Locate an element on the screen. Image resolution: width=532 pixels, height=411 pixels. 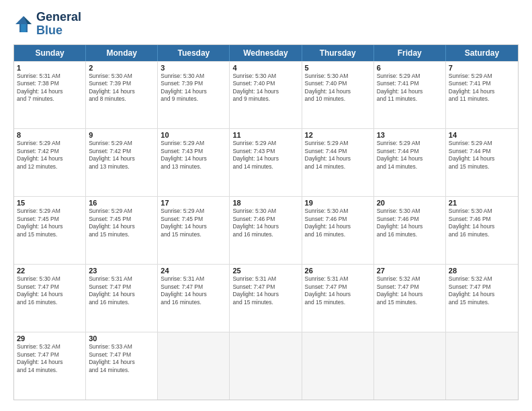
day-number: 24 is located at coordinates (193, 271).